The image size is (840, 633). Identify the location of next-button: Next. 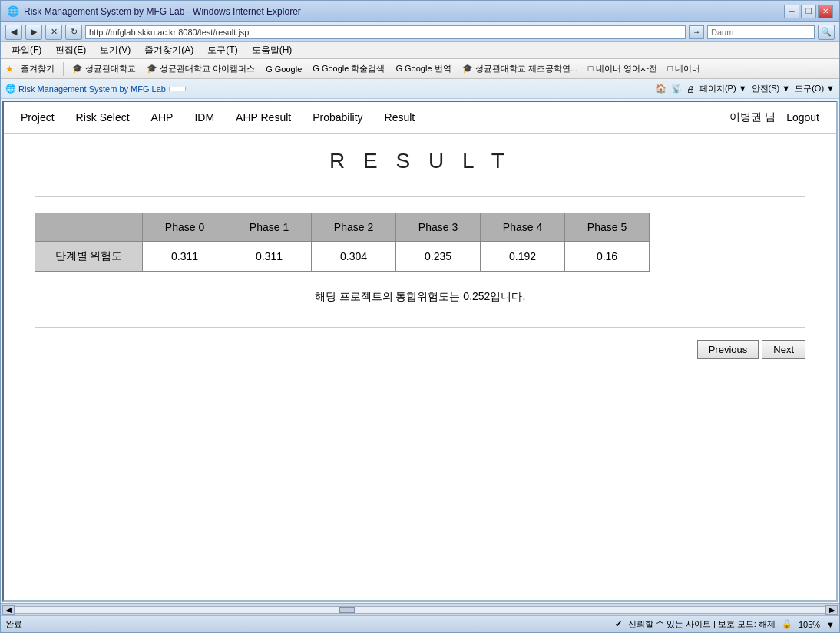
(783, 350).